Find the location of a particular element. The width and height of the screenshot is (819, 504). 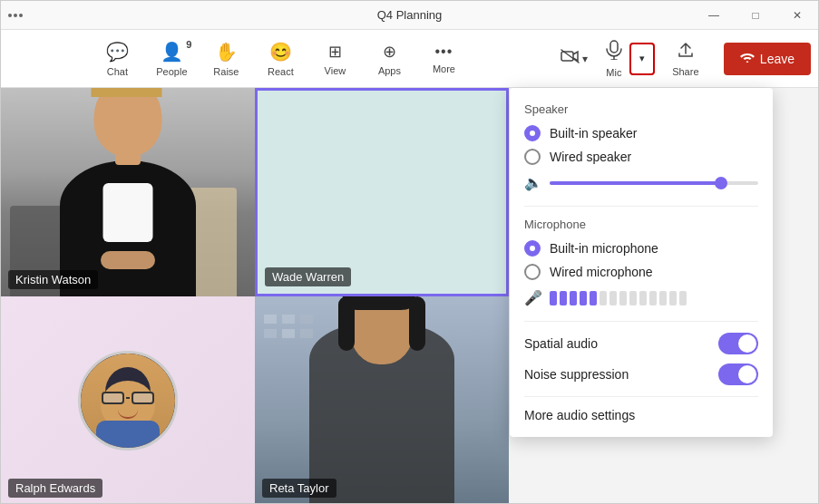

toolbar-item-chat: 💬 Chat is located at coordinates (117, 59).